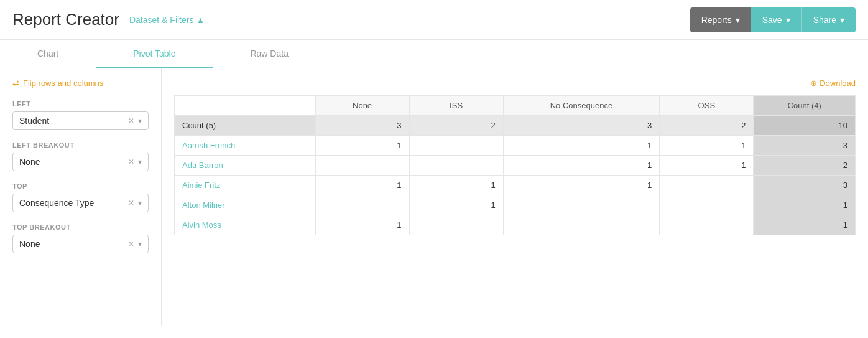  I want to click on student-name-link: Alvin Moss, so click(245, 225).